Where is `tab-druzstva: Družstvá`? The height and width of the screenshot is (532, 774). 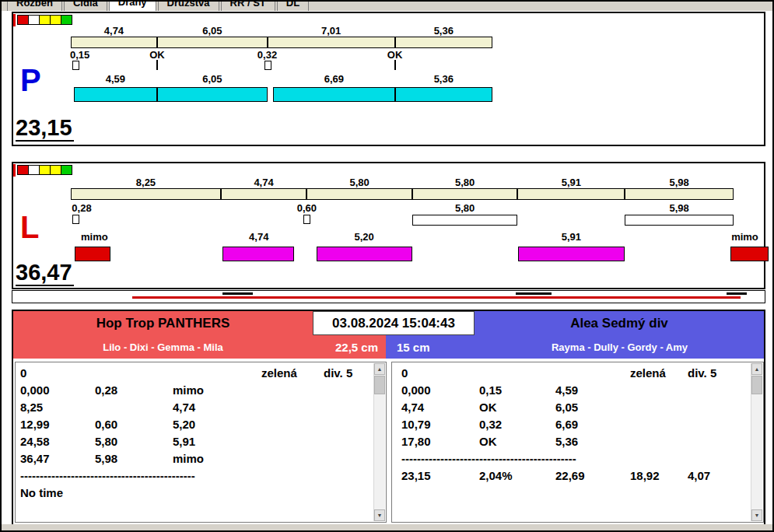
tab-druzstva: Družstvá is located at coordinates (188, 6).